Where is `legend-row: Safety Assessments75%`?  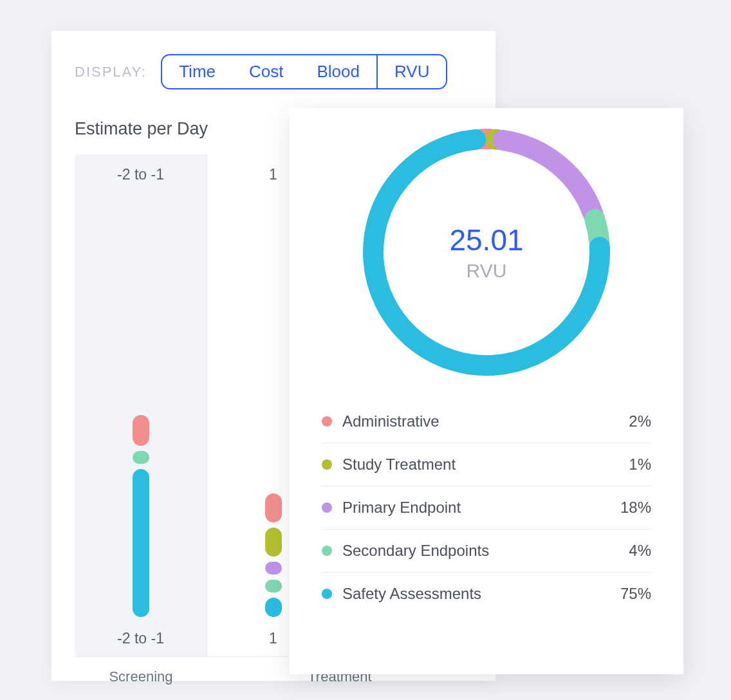 legend-row: Safety Assessments75% is located at coordinates (486, 594).